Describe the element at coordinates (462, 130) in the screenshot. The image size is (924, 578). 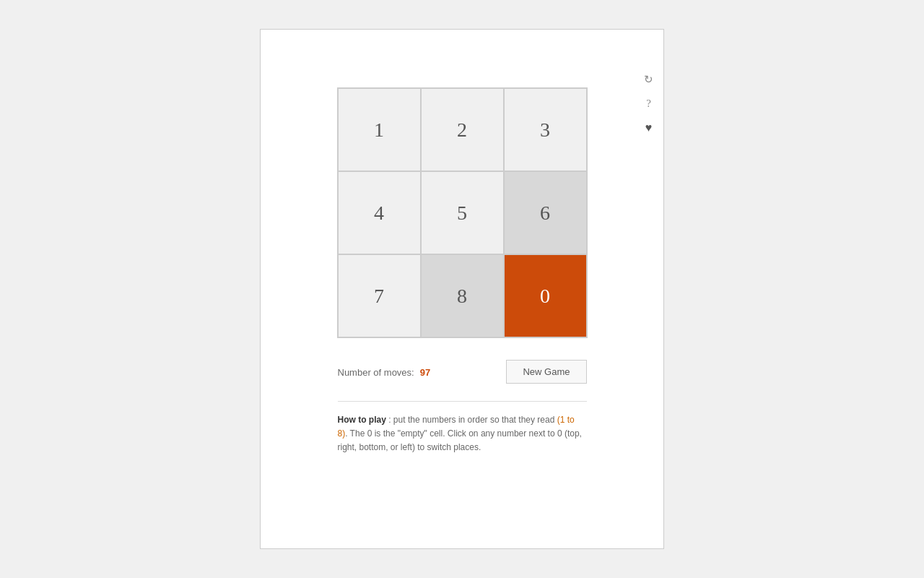
I see `cell-2: 2` at that location.